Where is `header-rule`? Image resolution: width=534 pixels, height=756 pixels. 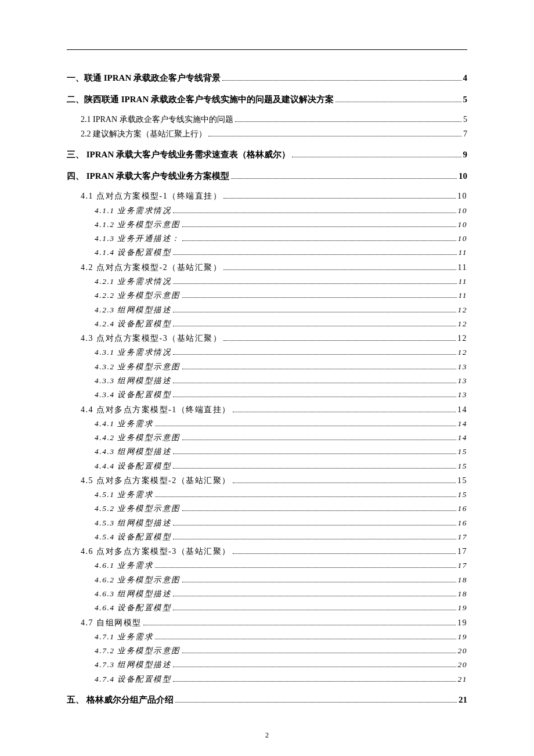
header-rule is located at coordinates (267, 50).